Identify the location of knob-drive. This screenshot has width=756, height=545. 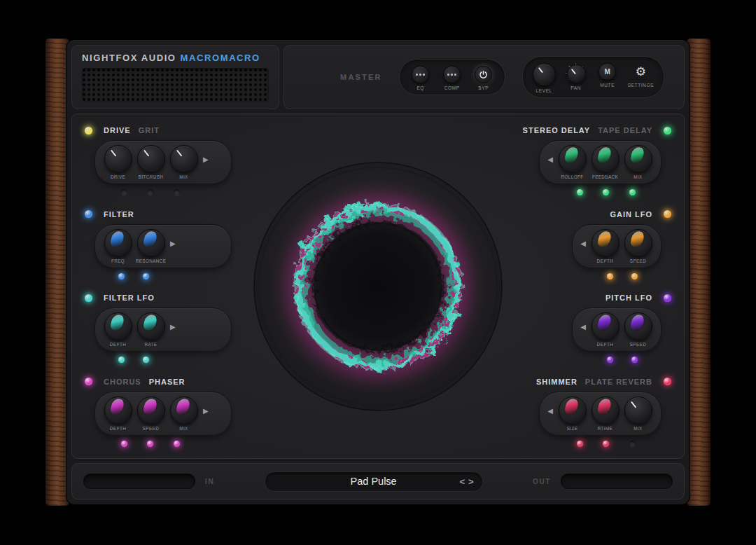
(118, 159).